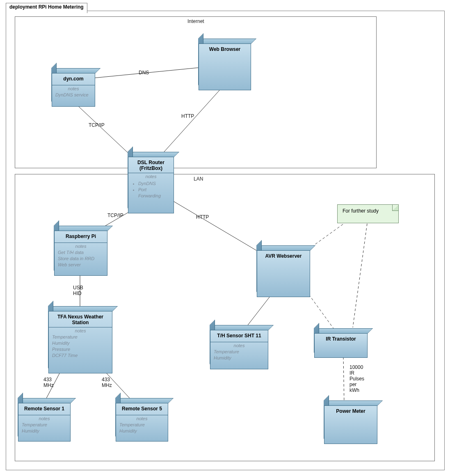 The image size is (450, 476). I want to click on node-browser-title: Web Browser, so click(225, 49).